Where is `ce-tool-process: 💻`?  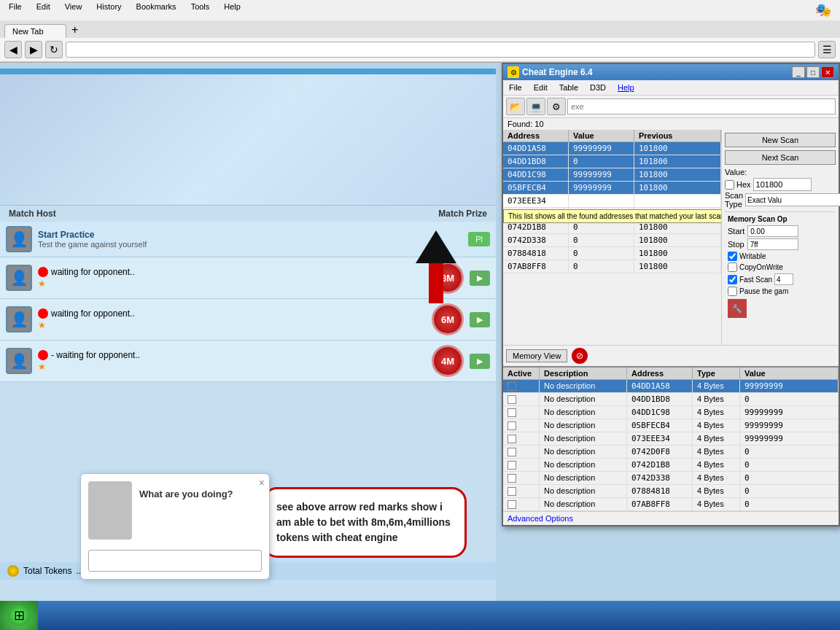 ce-tool-process: 💻 is located at coordinates (536, 106).